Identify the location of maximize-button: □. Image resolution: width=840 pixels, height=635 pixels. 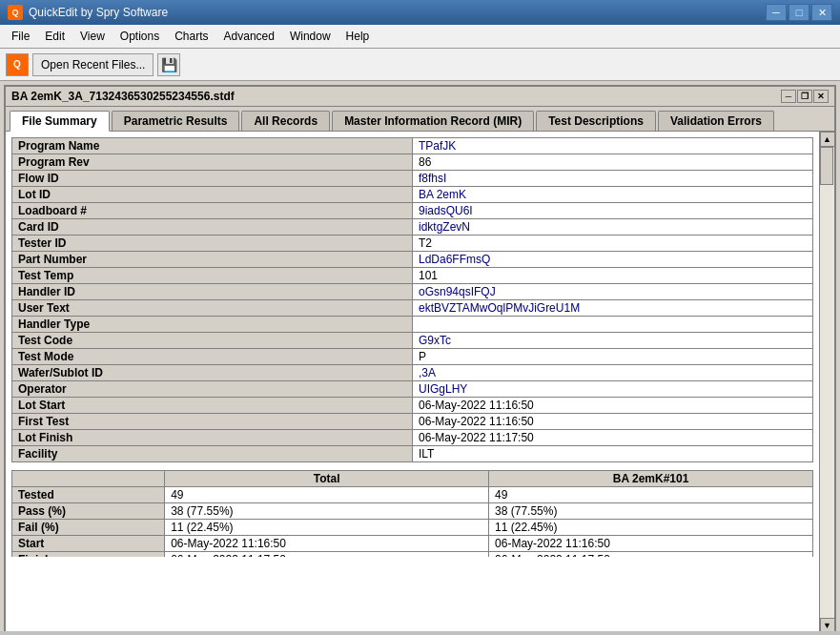
(799, 12).